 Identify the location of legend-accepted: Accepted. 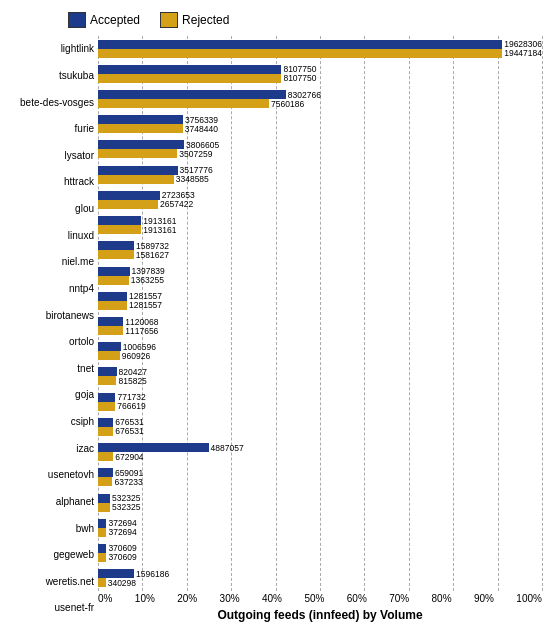
(104, 20).